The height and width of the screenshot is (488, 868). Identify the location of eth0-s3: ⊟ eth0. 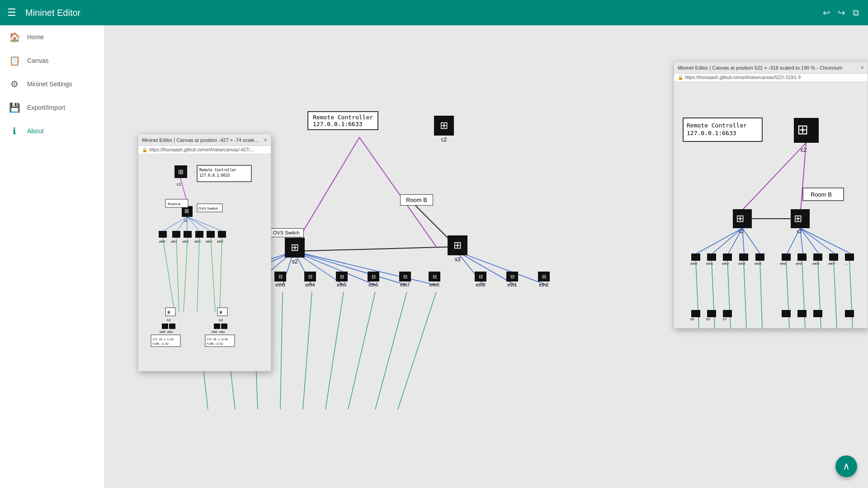
(481, 279).